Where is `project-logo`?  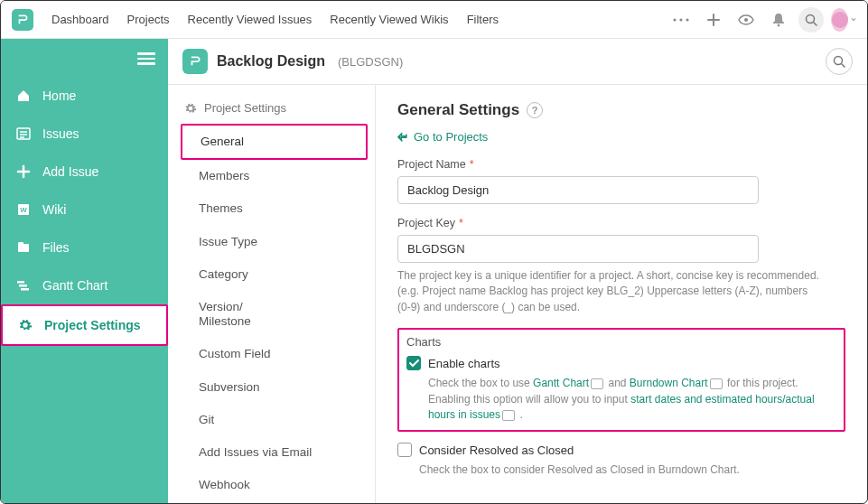
project-logo is located at coordinates (195, 61).